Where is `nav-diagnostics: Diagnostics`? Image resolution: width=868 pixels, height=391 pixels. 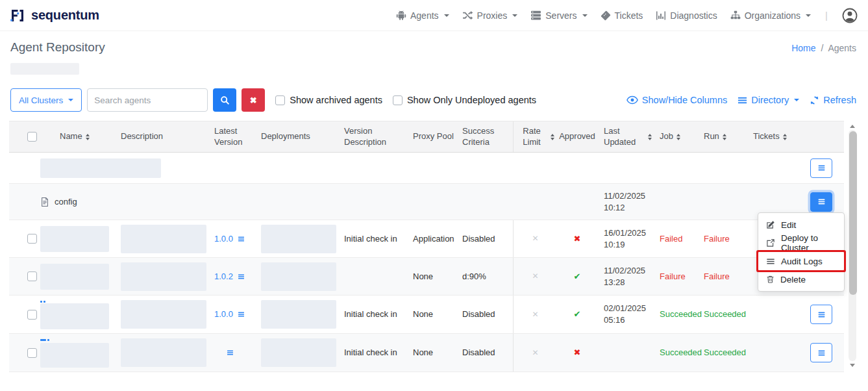 nav-diagnostics: Diagnostics is located at coordinates (686, 16).